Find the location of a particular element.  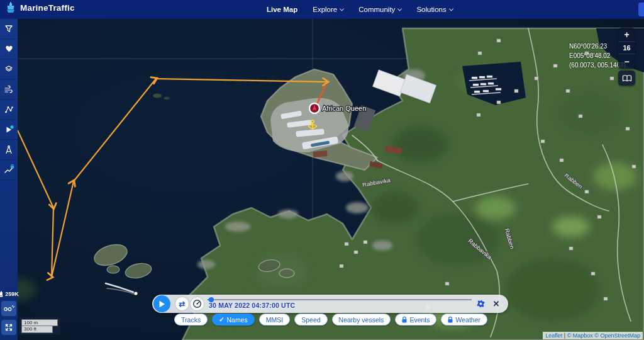

layers-icon is located at coordinates (9, 69).